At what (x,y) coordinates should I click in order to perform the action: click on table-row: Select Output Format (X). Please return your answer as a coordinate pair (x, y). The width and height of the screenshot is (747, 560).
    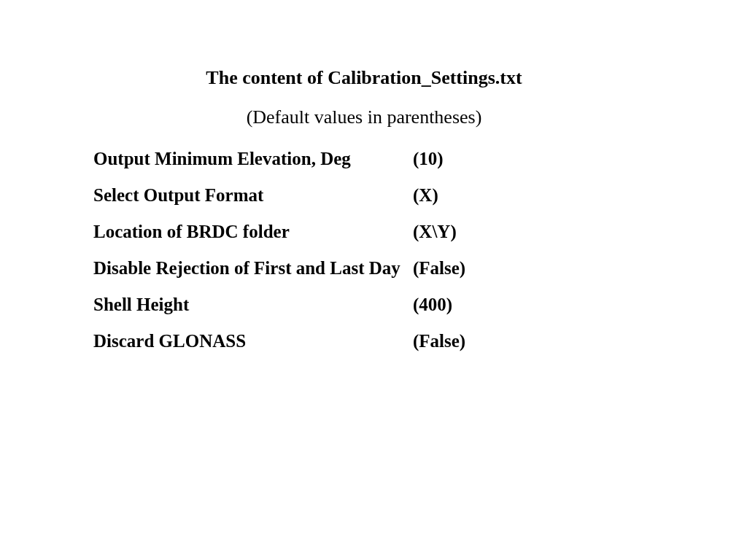
    Looking at the image, I should click on (279, 203).